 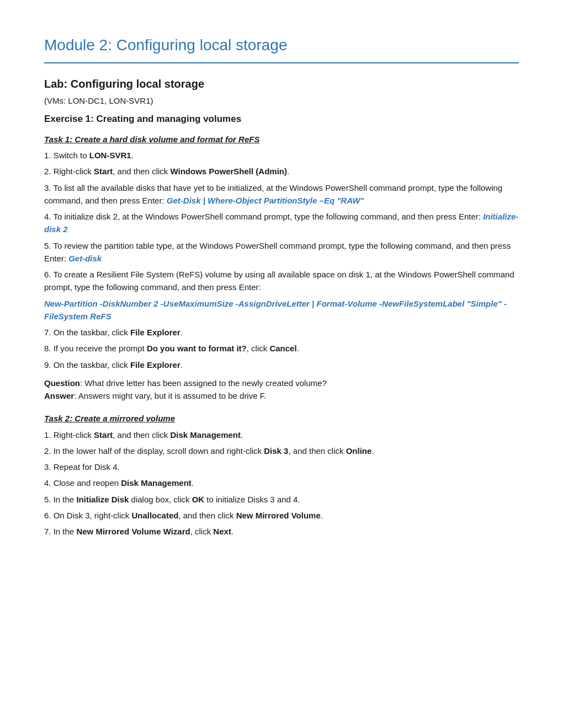 I want to click on qa-block: Question: What drive letter has been ass…, so click(x=282, y=389).